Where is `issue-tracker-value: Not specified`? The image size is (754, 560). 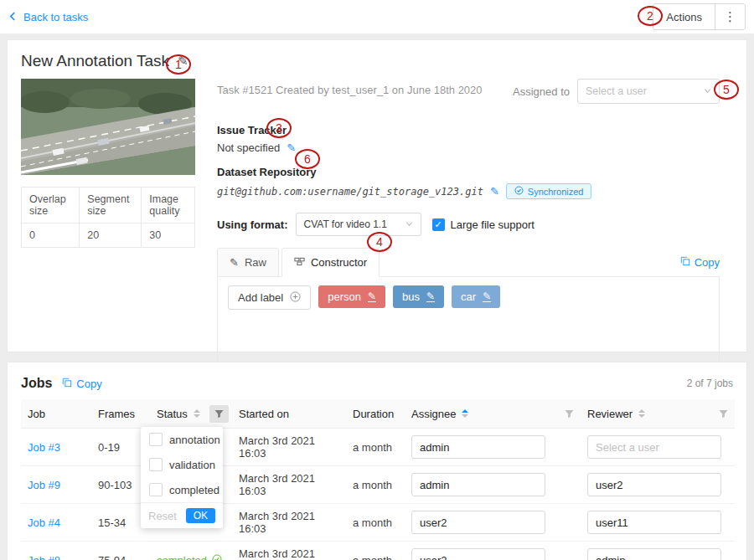
issue-tracker-value: Not specified is located at coordinates (248, 147).